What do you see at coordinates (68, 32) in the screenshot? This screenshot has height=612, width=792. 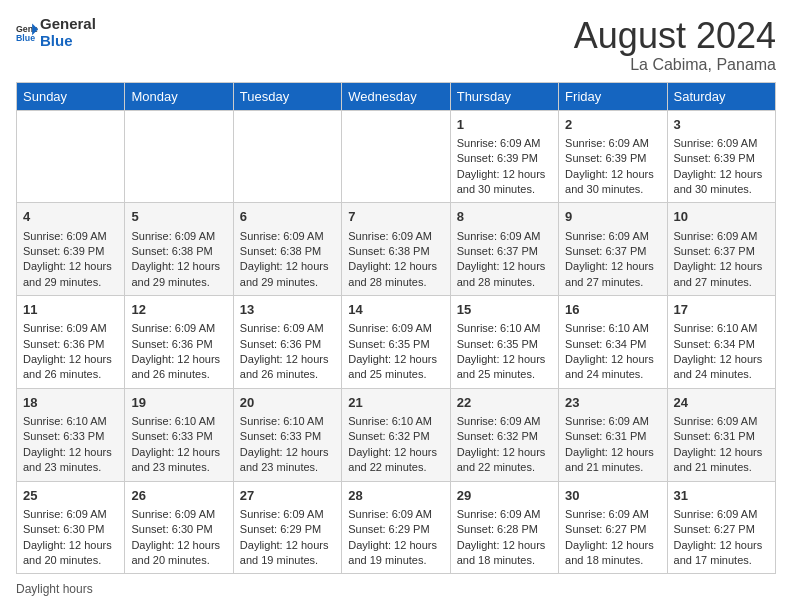 I see `logo-text: General Blue` at bounding box center [68, 32].